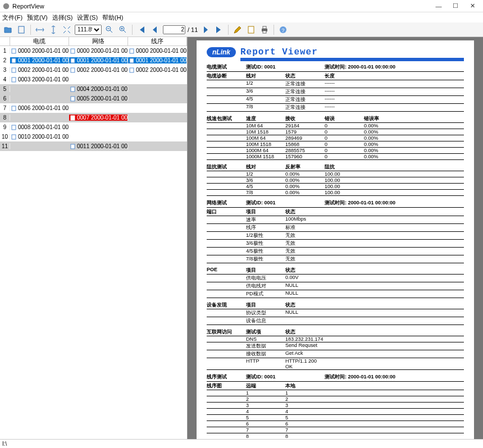  What do you see at coordinates (221, 52) in the screenshot?
I see `logo-pill: nLink` at bounding box center [221, 52].